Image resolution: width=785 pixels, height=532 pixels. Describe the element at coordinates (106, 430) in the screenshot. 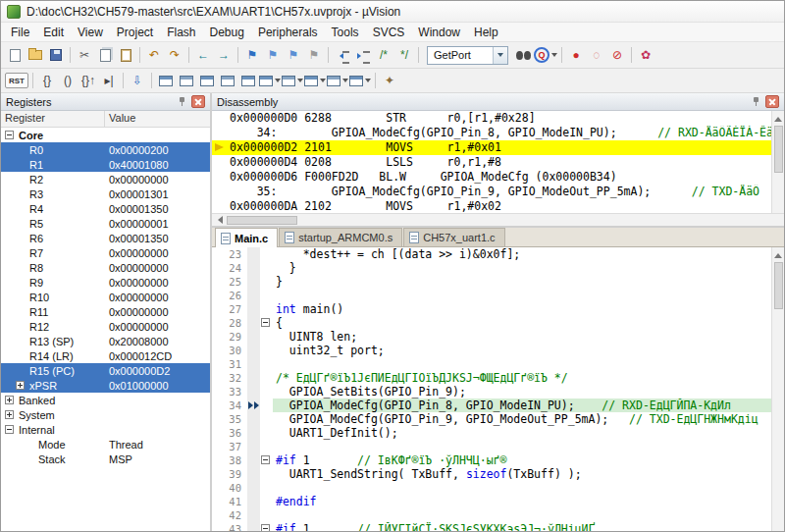

I see `register-row-internal: Internal` at that location.